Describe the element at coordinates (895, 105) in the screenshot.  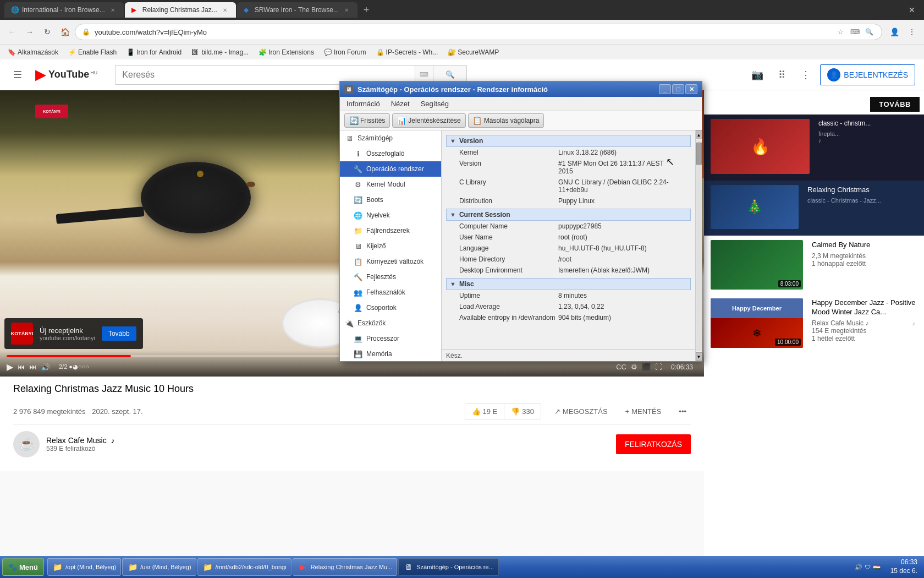
I see `tovabb-button: TOVÁBB` at that location.